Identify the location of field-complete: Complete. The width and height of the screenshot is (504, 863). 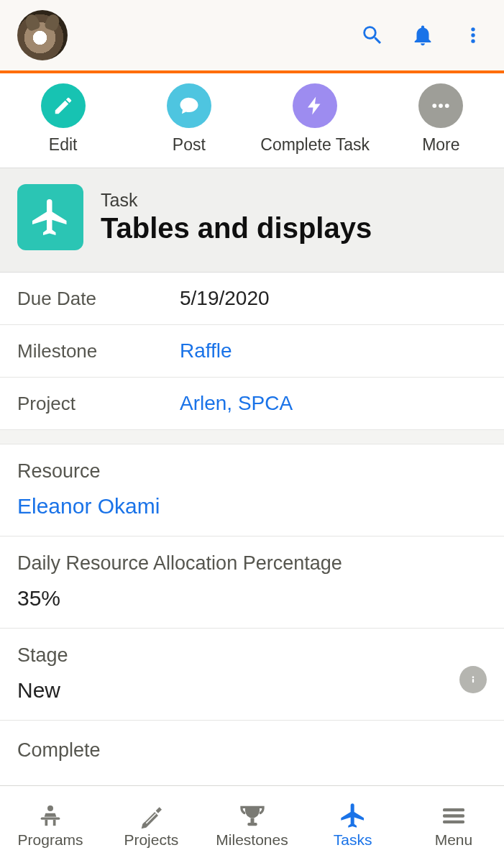
(252, 741).